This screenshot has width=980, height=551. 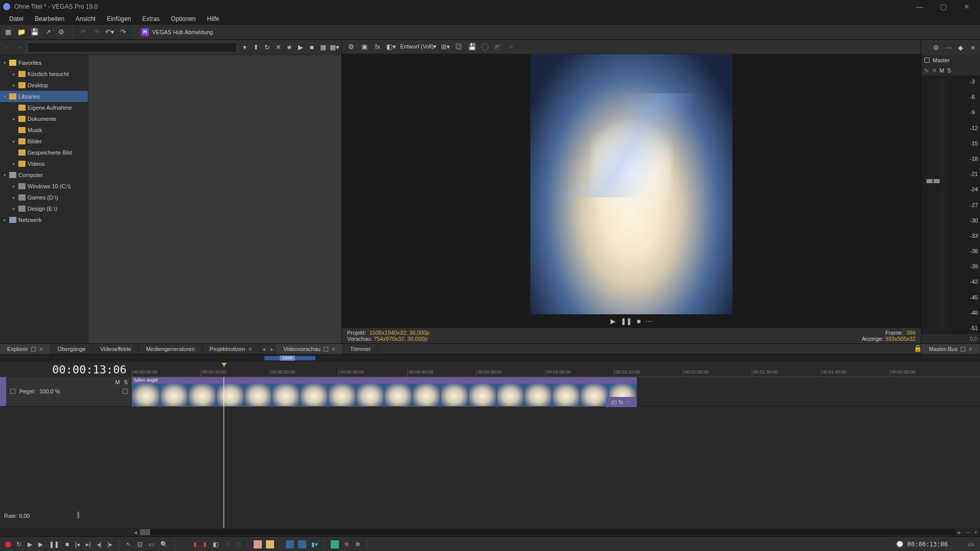 I want to click on menu-ansicht: Ansicht, so click(x=86, y=19).